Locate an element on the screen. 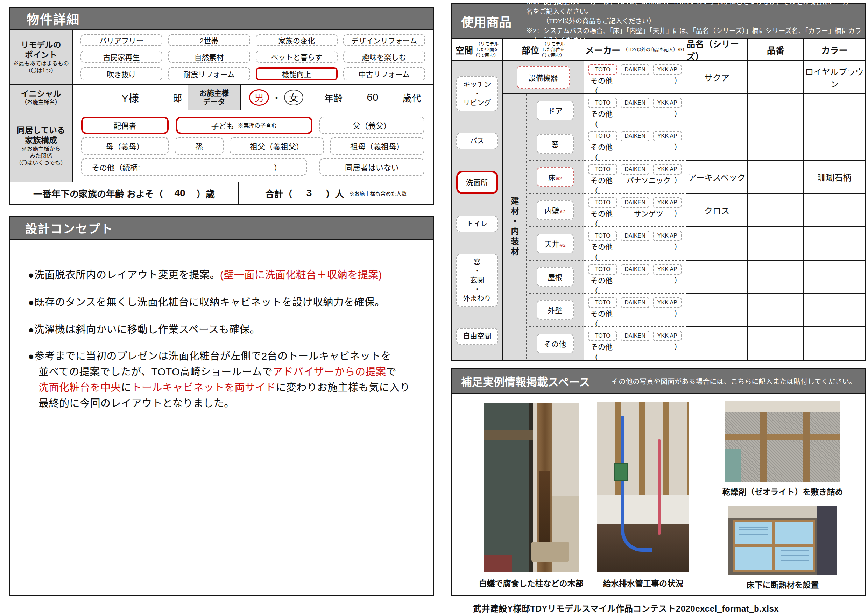  part-innerwall: 内壁※2 is located at coordinates (555, 210).